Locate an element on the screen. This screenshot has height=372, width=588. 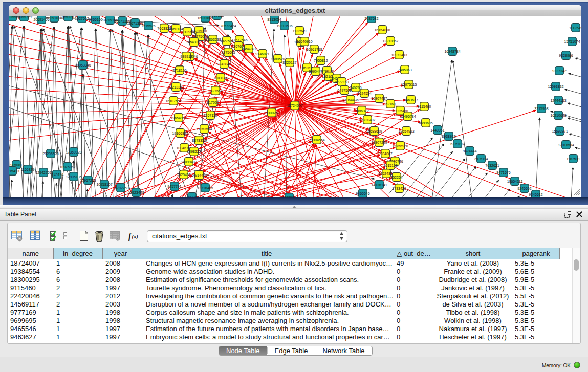
svg-text: 2087682 is located at coordinates (372, 18).